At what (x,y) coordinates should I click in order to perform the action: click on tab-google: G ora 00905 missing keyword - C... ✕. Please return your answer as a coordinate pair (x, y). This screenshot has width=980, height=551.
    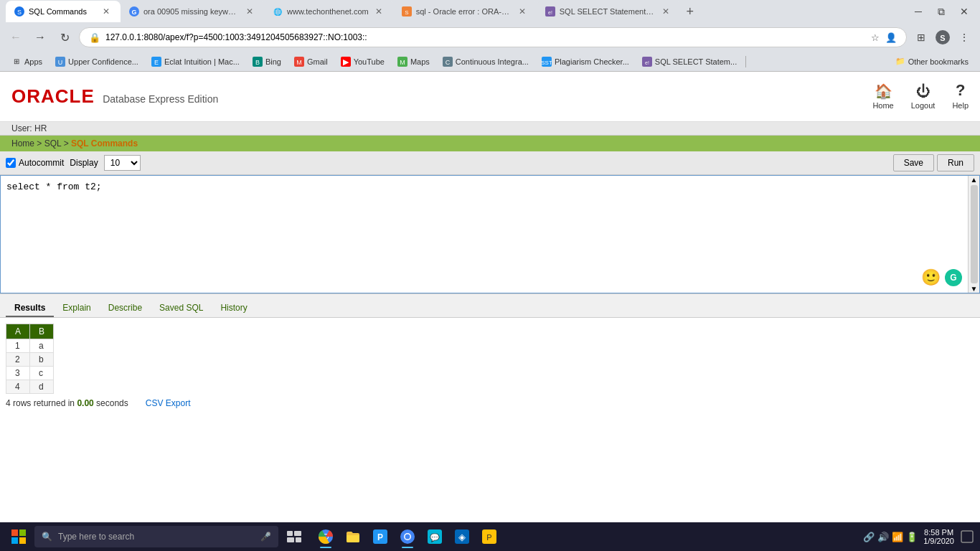
    Looking at the image, I should click on (192, 11).